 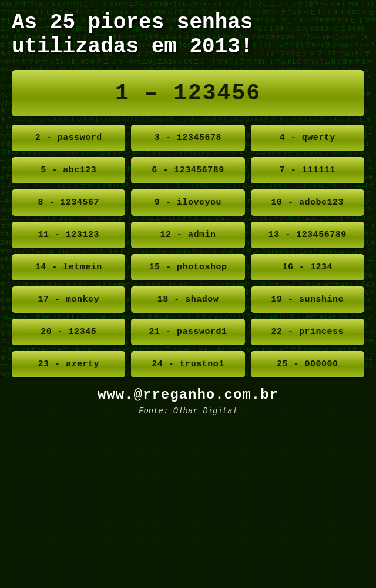 What do you see at coordinates (308, 235) in the screenshot?
I see `grid-item-13: 13 - 123456789` at bounding box center [308, 235].